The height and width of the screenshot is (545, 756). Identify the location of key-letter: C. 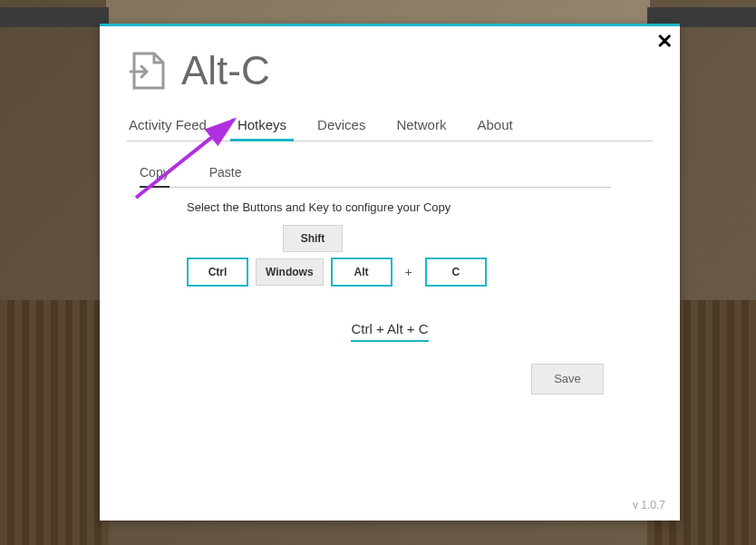
(456, 272).